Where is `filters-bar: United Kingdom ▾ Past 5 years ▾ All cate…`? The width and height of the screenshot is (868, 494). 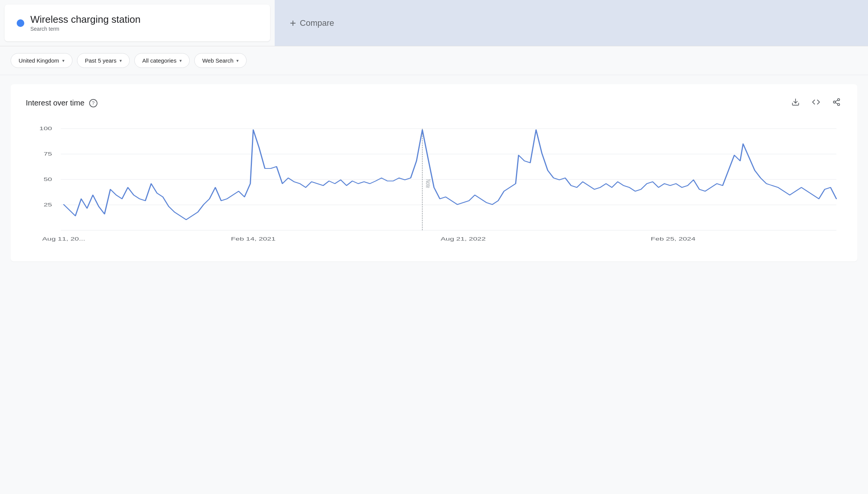 filters-bar: United Kingdom ▾ Past 5 years ▾ All cate… is located at coordinates (434, 61).